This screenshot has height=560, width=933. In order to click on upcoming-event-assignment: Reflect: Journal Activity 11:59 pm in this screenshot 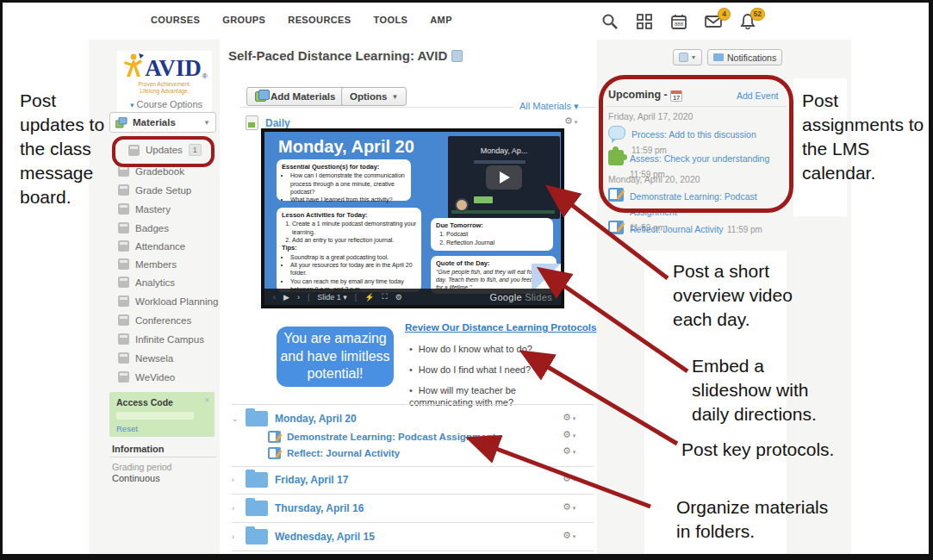, I will do `click(696, 228)`.